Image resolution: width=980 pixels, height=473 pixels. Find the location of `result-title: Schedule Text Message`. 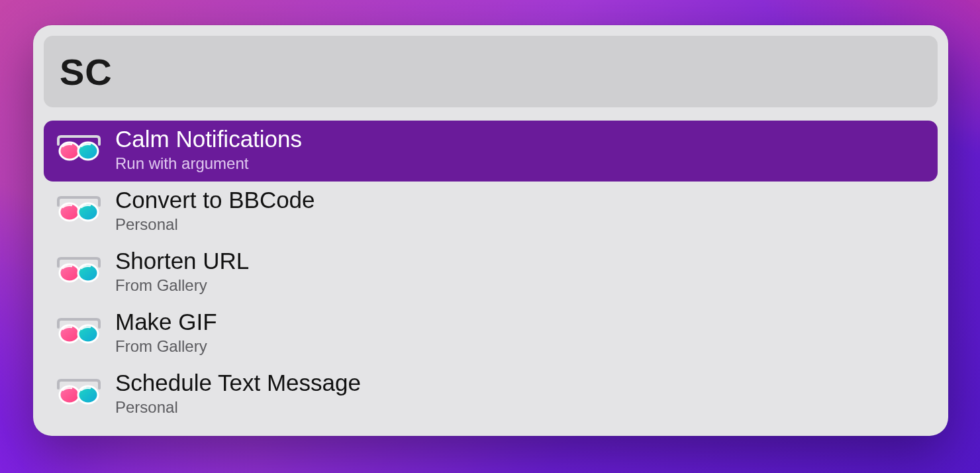

result-title: Schedule Text Message is located at coordinates (238, 383).